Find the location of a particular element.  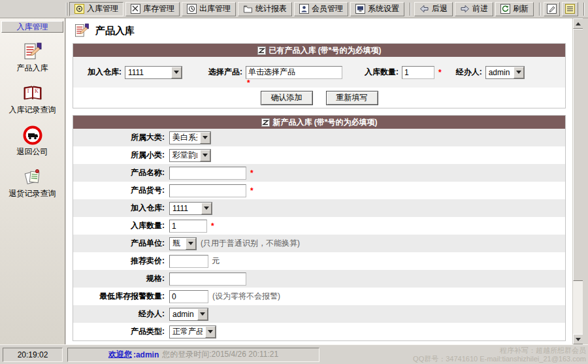

toolbar-separator is located at coordinates (584, 9).